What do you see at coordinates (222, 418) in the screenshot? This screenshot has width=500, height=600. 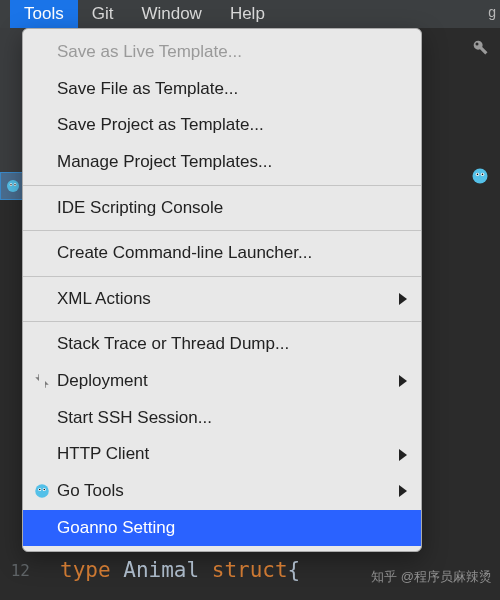 I see `menu-item-ssh-session: Start SSH Session...` at bounding box center [222, 418].